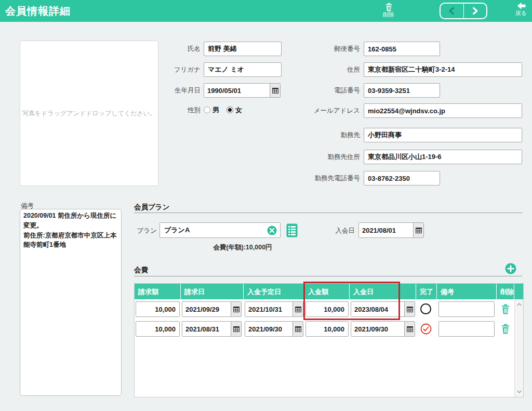  I want to click on col-filler, so click(518, 291).